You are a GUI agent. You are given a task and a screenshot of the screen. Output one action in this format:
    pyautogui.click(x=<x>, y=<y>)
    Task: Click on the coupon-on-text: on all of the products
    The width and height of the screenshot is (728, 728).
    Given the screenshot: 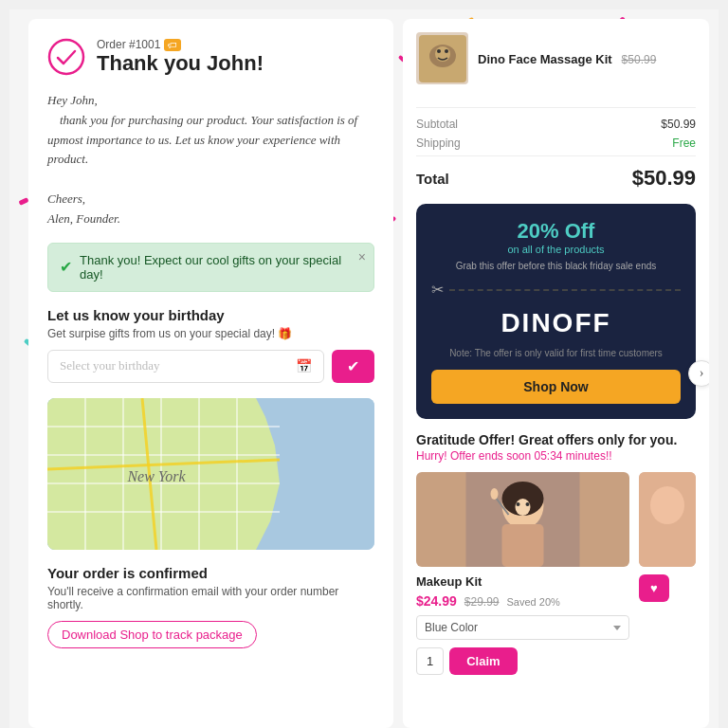 What is the action you would take?
    pyautogui.click(x=555, y=249)
    